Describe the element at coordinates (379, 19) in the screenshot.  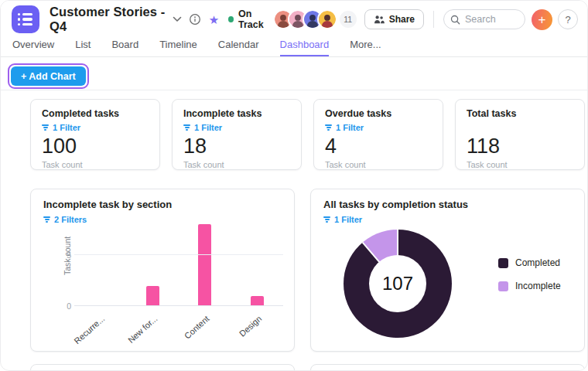
I see `share-people-icon` at that location.